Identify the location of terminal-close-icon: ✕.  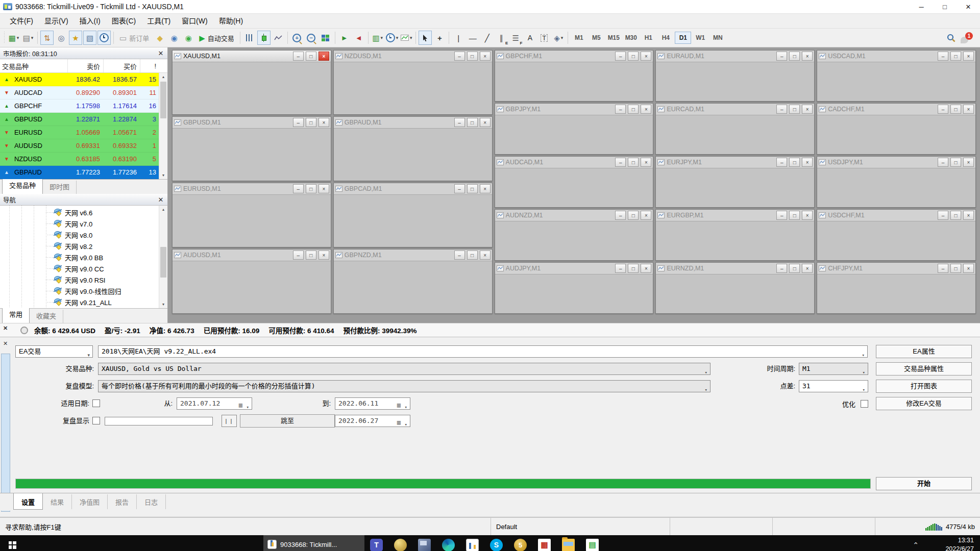
(5, 329).